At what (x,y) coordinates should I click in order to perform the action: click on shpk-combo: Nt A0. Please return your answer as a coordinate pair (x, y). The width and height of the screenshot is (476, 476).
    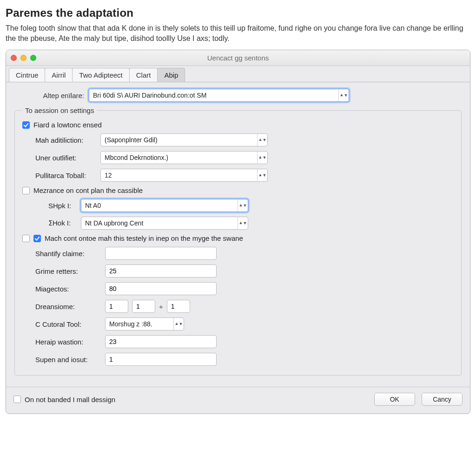
    Looking at the image, I should click on (165, 205).